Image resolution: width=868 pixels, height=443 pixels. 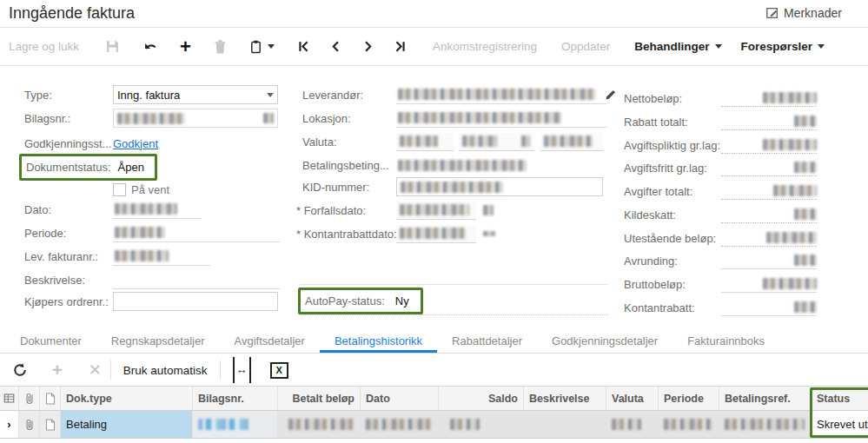 I want to click on total-row: Nettobeløp:, so click(x=741, y=98).